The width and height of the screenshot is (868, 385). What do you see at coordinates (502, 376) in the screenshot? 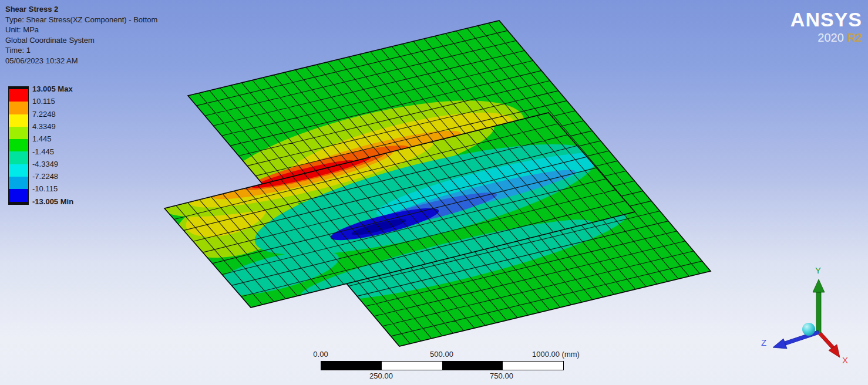
I see `ruler-label-750: 750.00` at bounding box center [502, 376].